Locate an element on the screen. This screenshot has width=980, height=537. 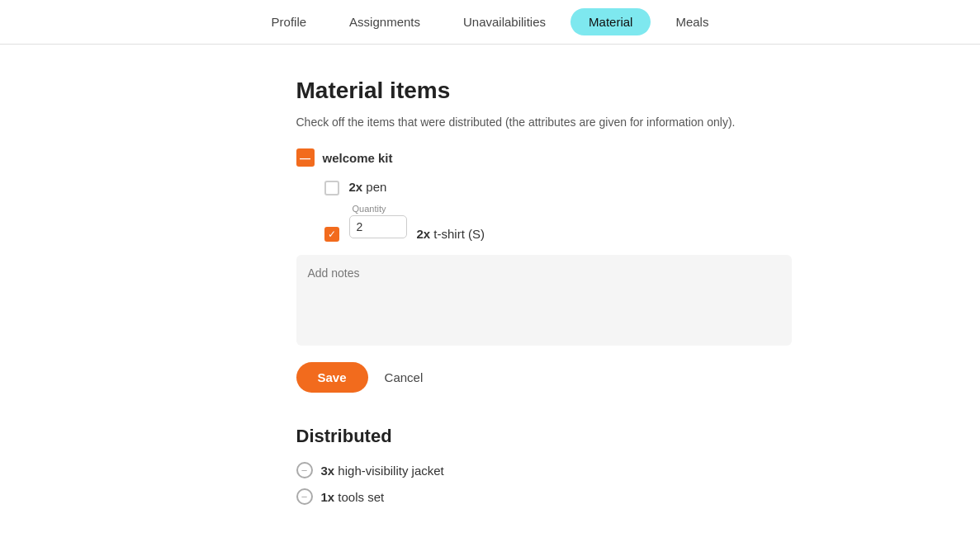
notes-textarea is located at coordinates (544, 300).